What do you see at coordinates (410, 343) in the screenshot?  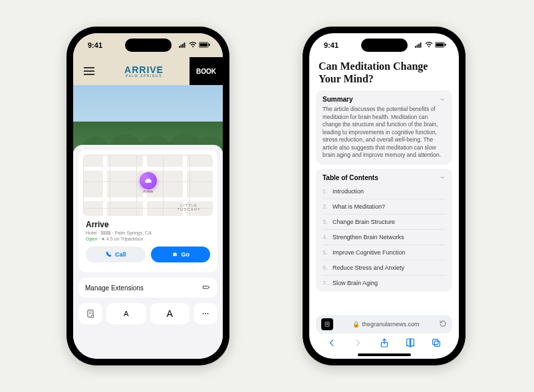 I see `bookmarks-button` at bounding box center [410, 343].